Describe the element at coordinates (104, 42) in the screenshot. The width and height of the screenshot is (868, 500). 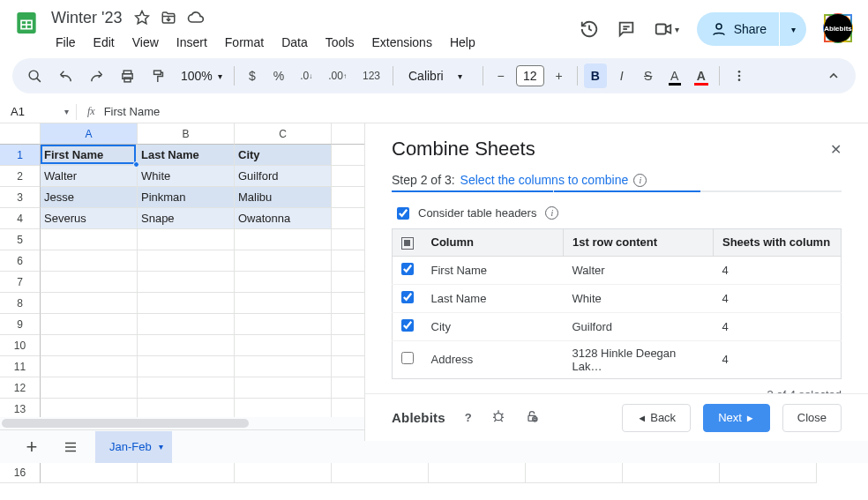
I see `menu-edit: Edit` at that location.